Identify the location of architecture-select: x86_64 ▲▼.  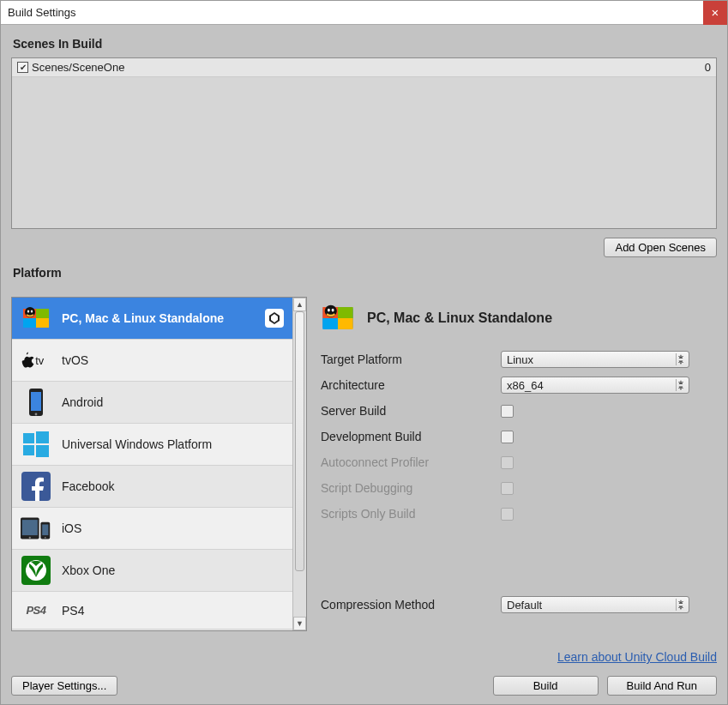
(595, 385).